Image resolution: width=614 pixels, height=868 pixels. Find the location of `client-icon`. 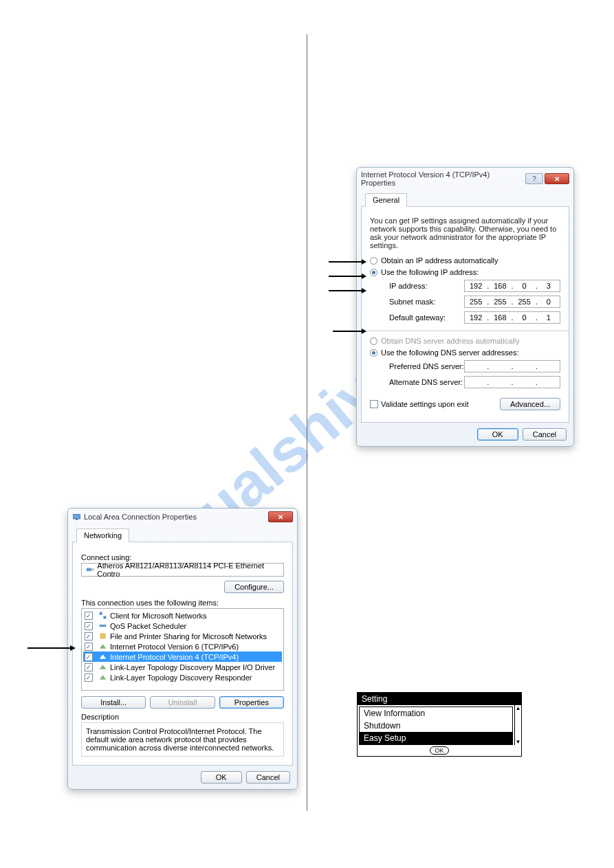

client-icon is located at coordinates (103, 616).